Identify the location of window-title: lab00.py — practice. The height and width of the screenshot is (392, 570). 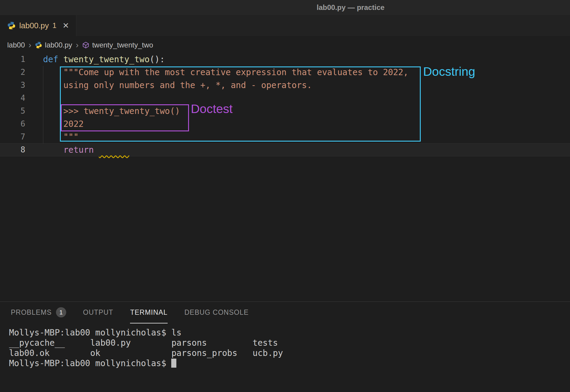
(350, 8).